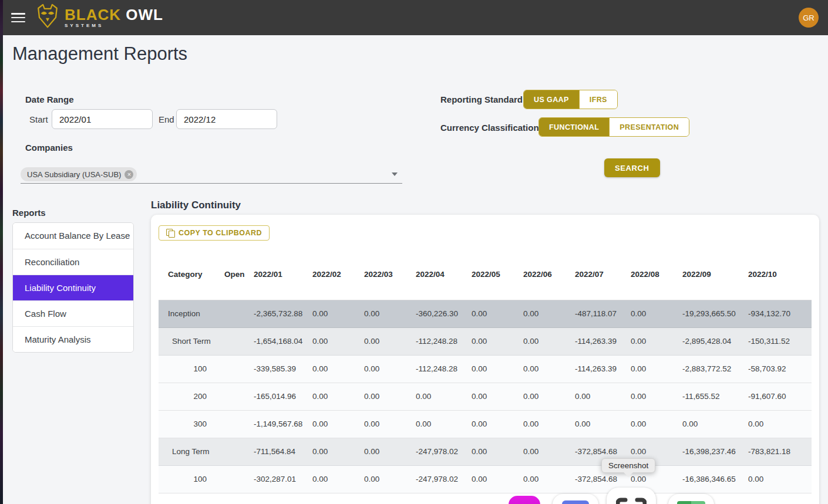 This screenshot has height=504, width=828. I want to click on sidebar-item-liability-continuity: Liability Continuity, so click(73, 287).